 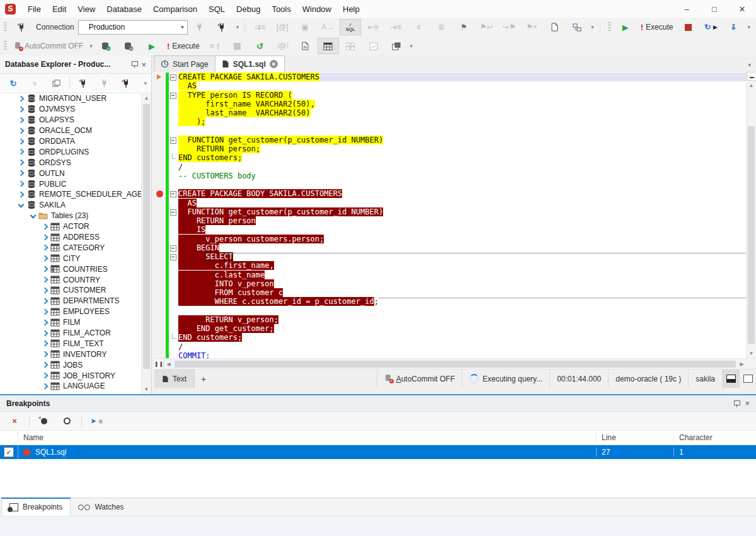 What do you see at coordinates (71, 280) in the screenshot?
I see `tree-item-country: COUNTRY` at bounding box center [71, 280].